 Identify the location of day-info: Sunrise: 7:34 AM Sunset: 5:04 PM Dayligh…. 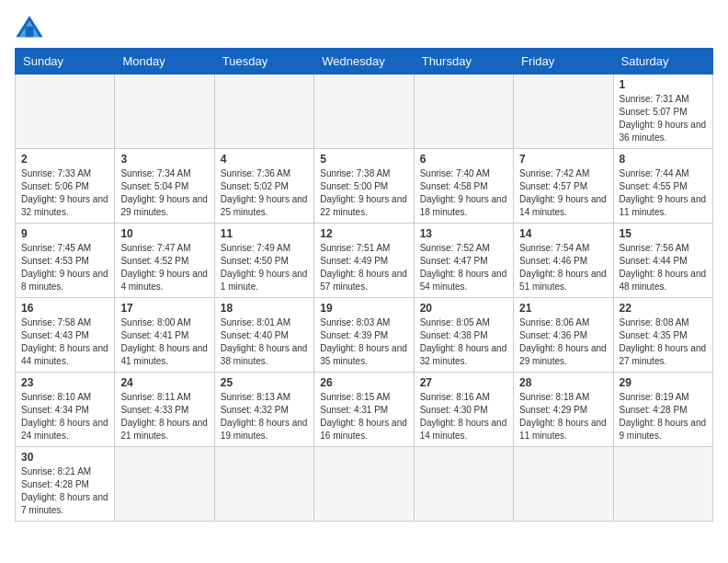
(164, 193).